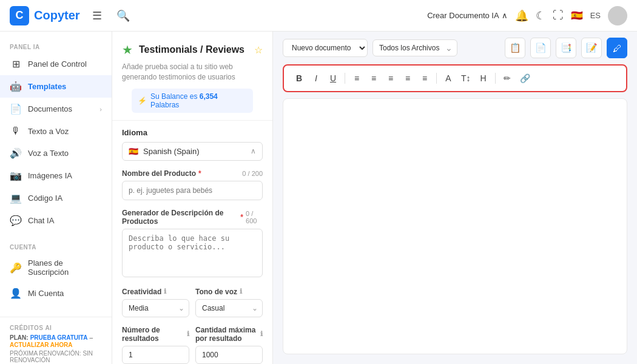  Describe the element at coordinates (507, 78) in the screenshot. I see `pencil-btn: ✏` at that location.